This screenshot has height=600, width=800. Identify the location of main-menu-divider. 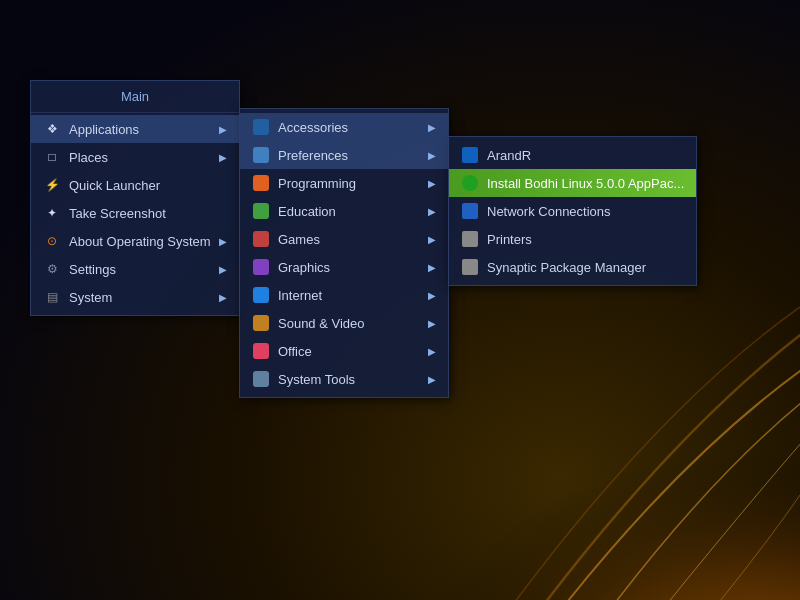
(135, 112).